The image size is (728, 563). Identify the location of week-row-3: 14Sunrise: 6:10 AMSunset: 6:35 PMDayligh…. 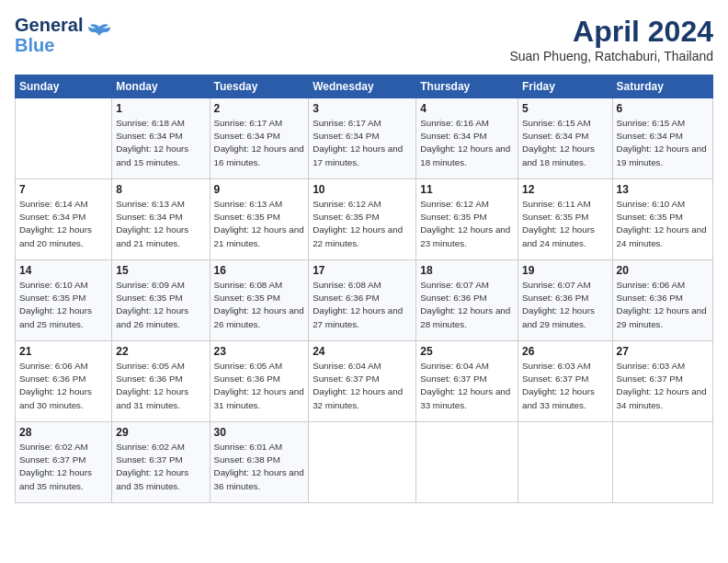
(364, 301).